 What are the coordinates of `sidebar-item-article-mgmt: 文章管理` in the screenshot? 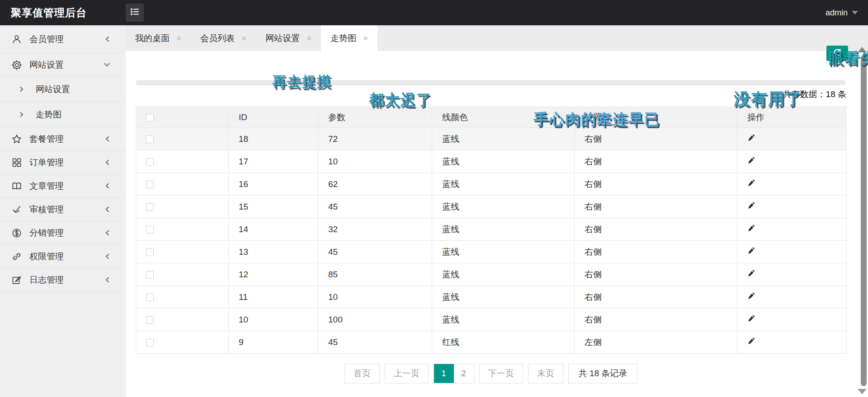 It's located at (63, 186).